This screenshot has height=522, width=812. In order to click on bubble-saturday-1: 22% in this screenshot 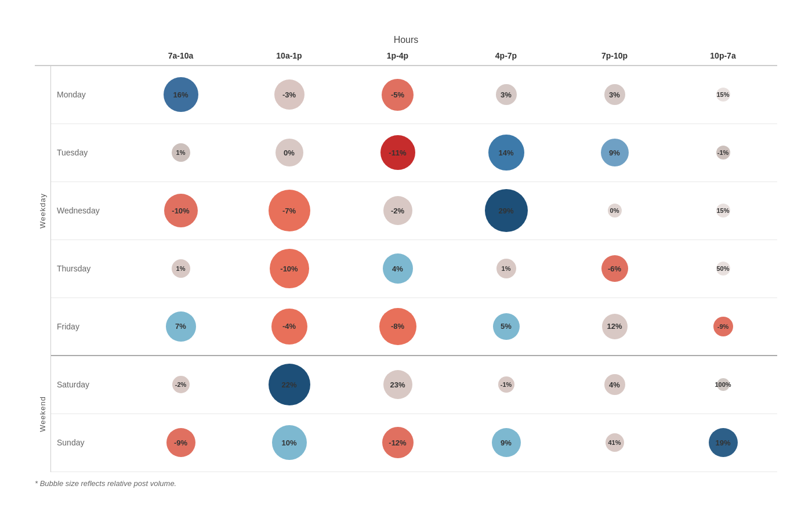, I will do `click(289, 385)`.